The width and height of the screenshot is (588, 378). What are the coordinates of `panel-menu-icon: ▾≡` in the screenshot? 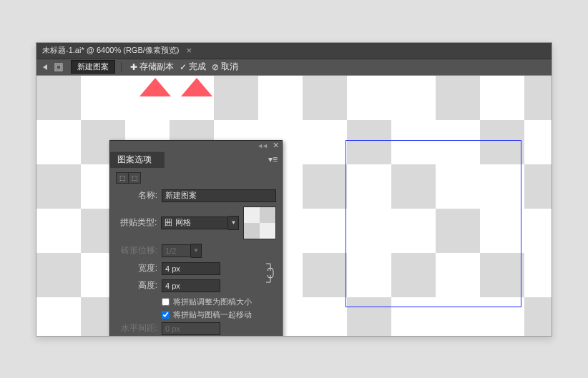 It's located at (275, 159).